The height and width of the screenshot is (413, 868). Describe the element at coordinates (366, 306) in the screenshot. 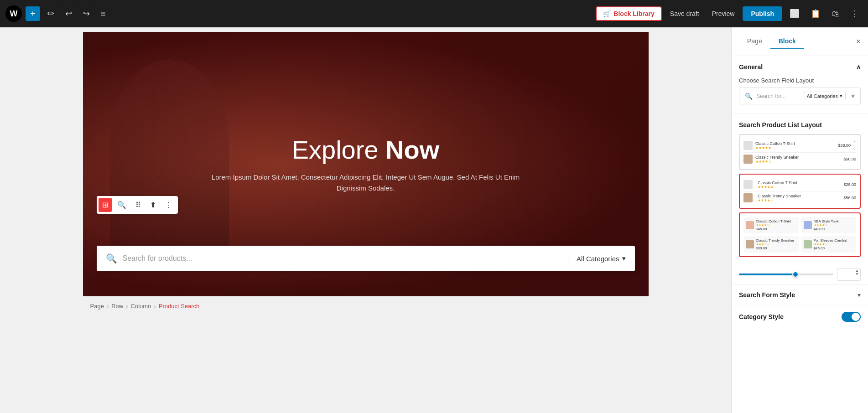

I see `breadcrumb: Page › Row › Column › Product Search` at that location.